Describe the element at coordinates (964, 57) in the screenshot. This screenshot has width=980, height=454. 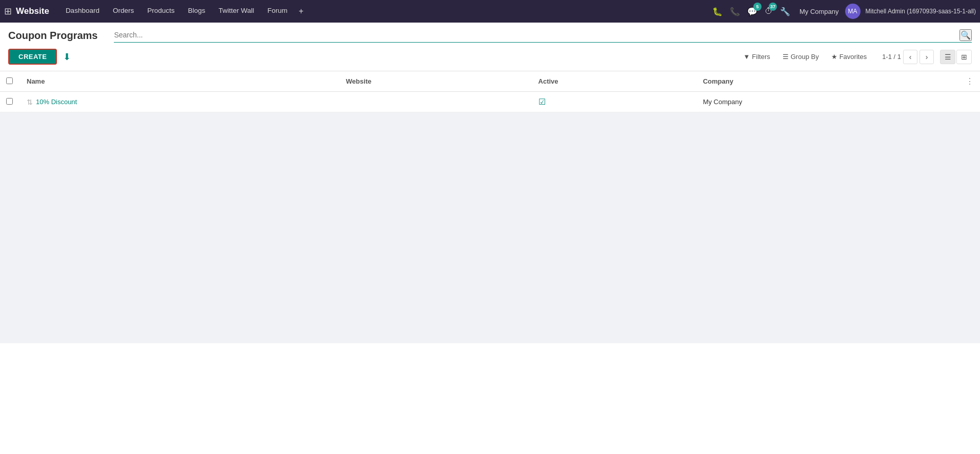
I see `kanban-view-button: ⊞` at that location.